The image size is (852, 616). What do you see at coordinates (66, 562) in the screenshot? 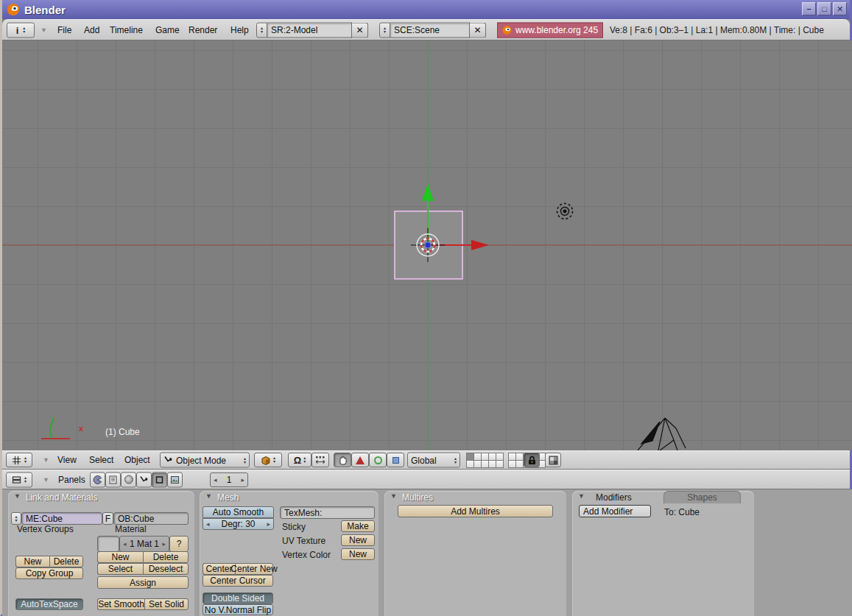
I see `vgroup-delete-button: Delete` at bounding box center [66, 562].